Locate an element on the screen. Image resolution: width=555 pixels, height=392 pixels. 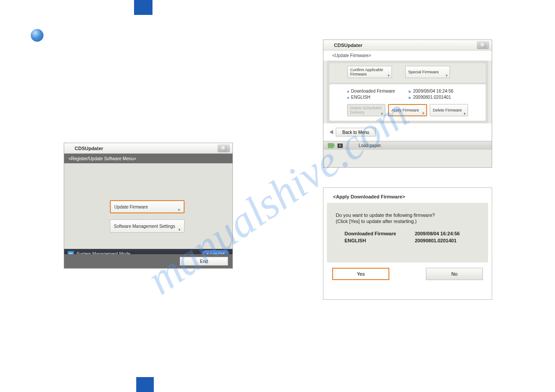
back-arrow-icon is located at coordinates (331, 132).